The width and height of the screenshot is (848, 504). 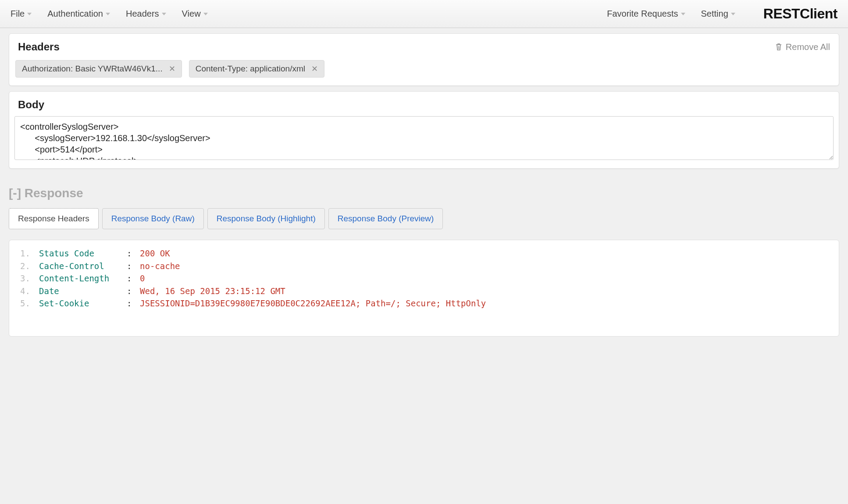 I want to click on line-number: 4., so click(x=29, y=291).